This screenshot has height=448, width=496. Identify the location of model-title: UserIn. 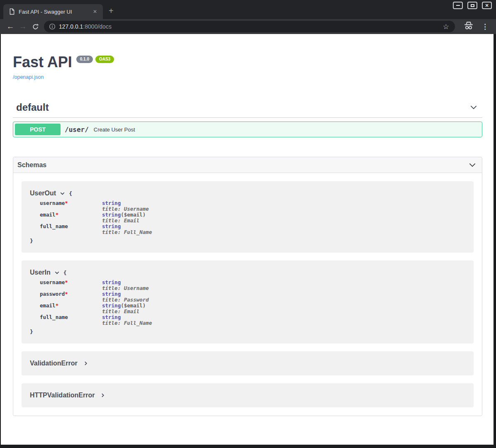
(40, 273).